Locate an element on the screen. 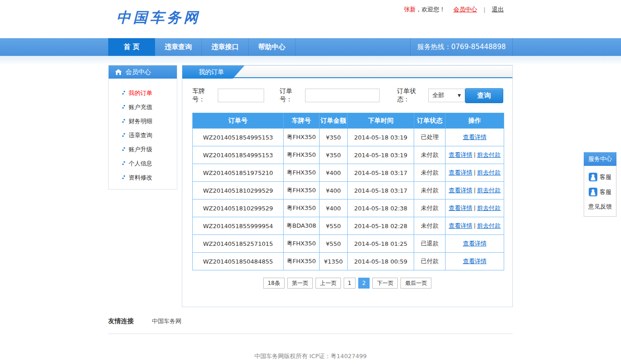 Image resolution: width=621 pixels, height=364 pixels. nav-item-home: 首 页 is located at coordinates (132, 47).